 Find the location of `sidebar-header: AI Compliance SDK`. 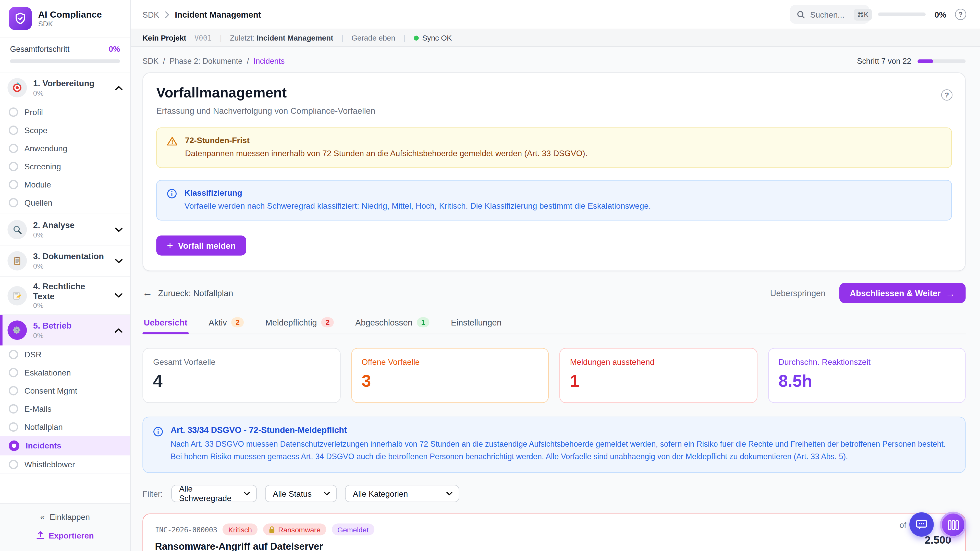

sidebar-header: AI Compliance SDK is located at coordinates (65, 19).